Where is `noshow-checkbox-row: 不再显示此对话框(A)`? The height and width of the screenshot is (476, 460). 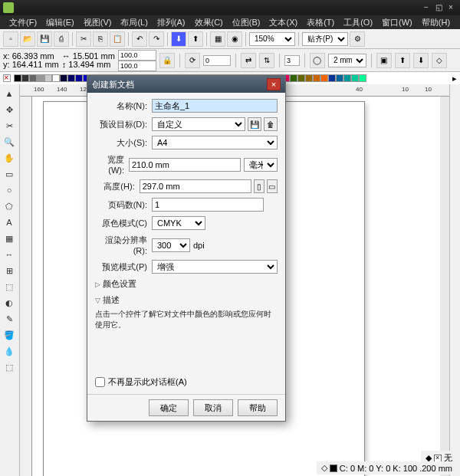
noshow-checkbox-row: 不再显示此对话框(A) is located at coordinates (186, 382).